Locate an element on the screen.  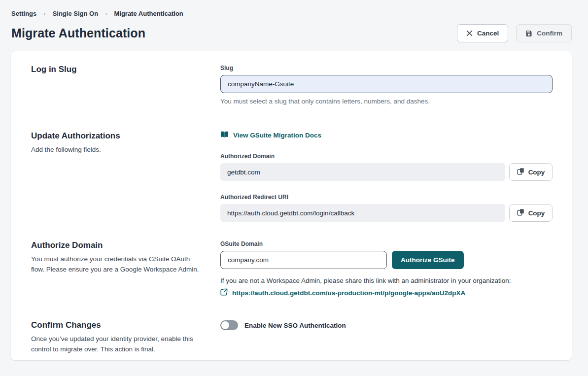
update-authorizations-description: Add the following fields. is located at coordinates (116, 150).